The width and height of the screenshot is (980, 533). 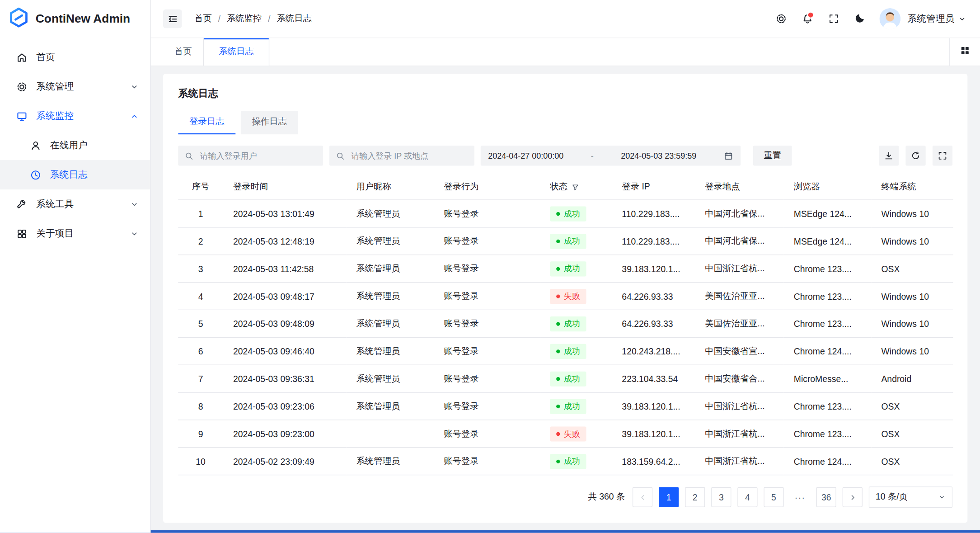 What do you see at coordinates (781, 19) in the screenshot?
I see `settings-button` at bounding box center [781, 19].